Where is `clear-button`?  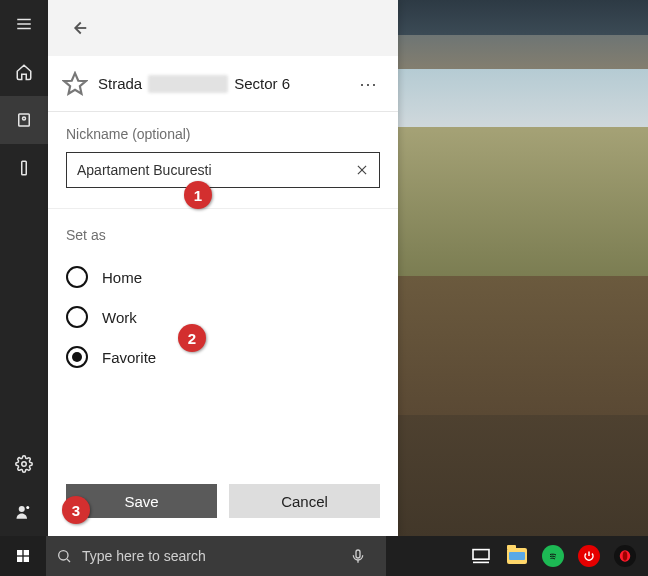
clear-button is located at coordinates (362, 170).